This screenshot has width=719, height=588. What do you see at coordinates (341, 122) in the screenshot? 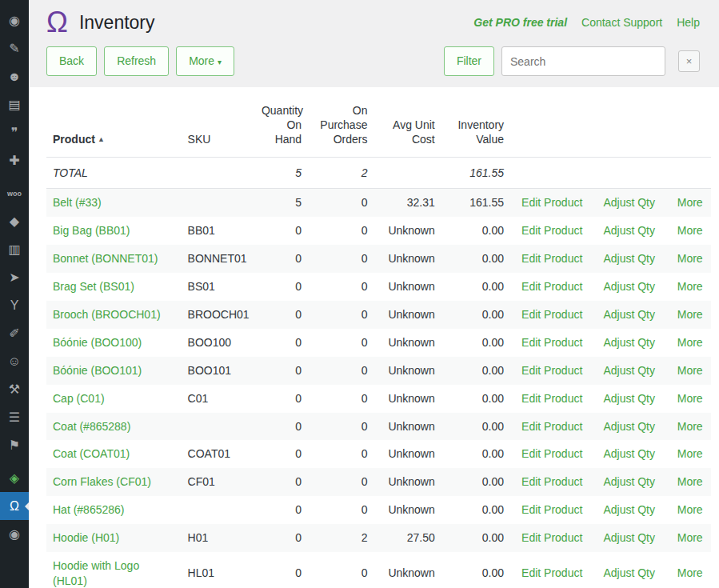
I see `col-on-purchase-orders: On Purchase Orders` at bounding box center [341, 122].